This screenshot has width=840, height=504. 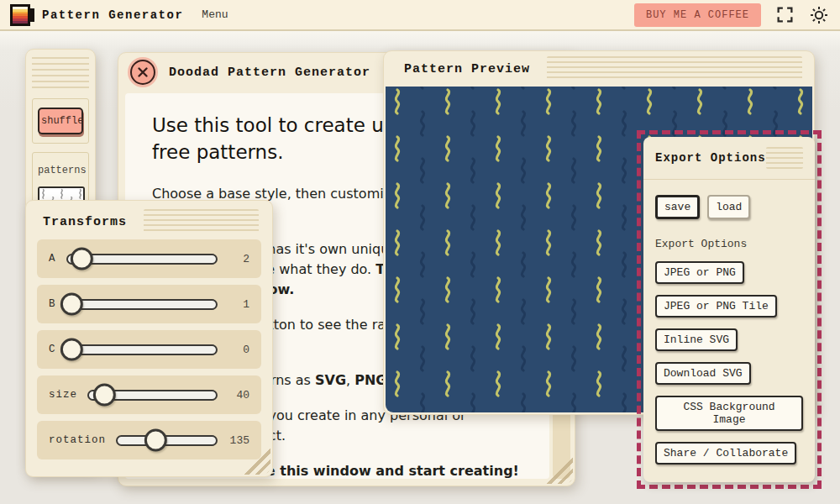 I want to click on slider-row-size: size40, so click(x=150, y=395).